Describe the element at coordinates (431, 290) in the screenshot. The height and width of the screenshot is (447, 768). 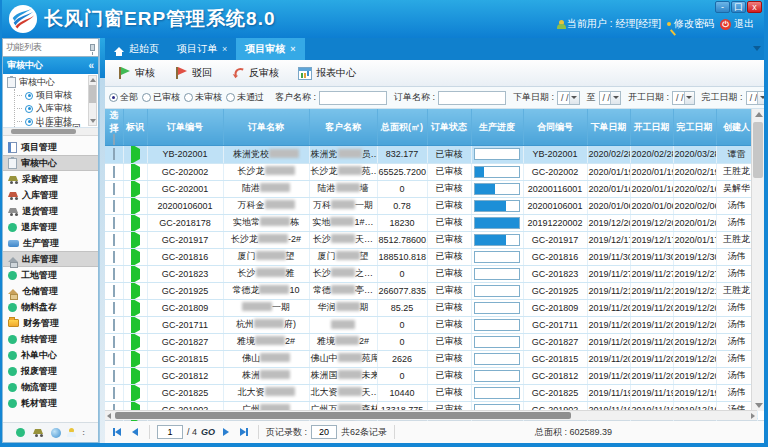
I see `table-row-GC-201925: GC-201925常德龙10常德亭…266077.835…已审核GC-20192…` at that location.